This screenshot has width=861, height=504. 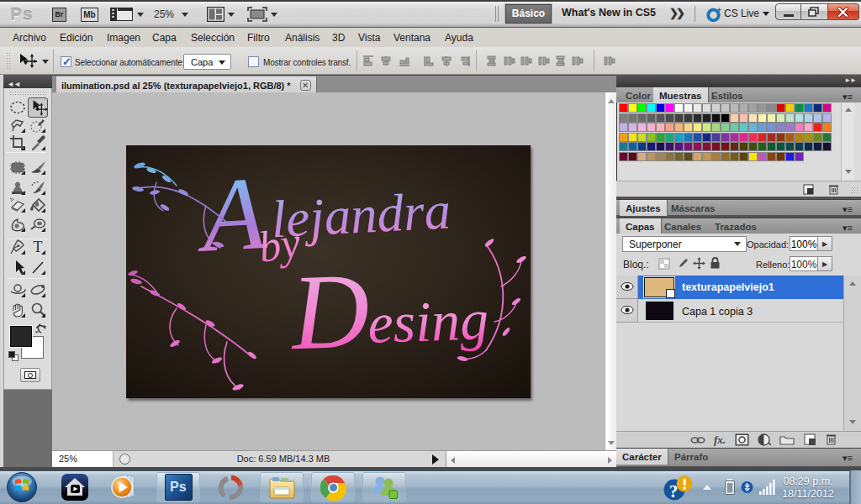 What do you see at coordinates (330, 311) in the screenshot?
I see `svg-text: D` at bounding box center [330, 311].